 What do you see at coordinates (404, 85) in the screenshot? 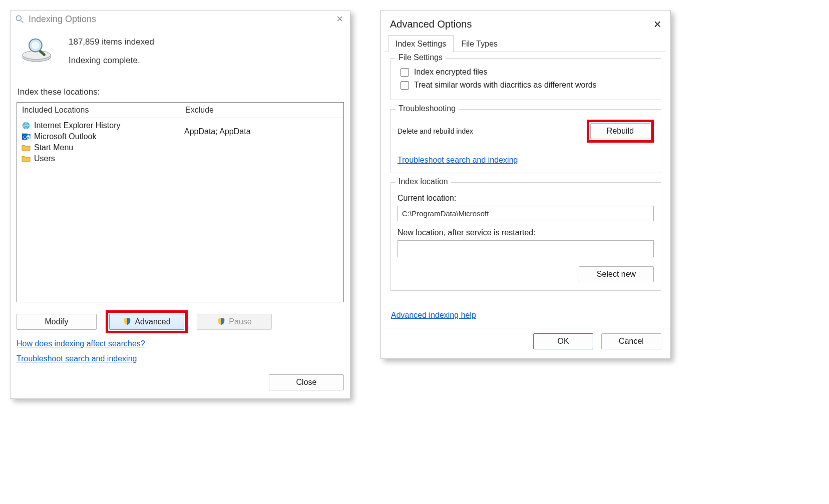
I see `checkbox-diacritics` at bounding box center [404, 85].